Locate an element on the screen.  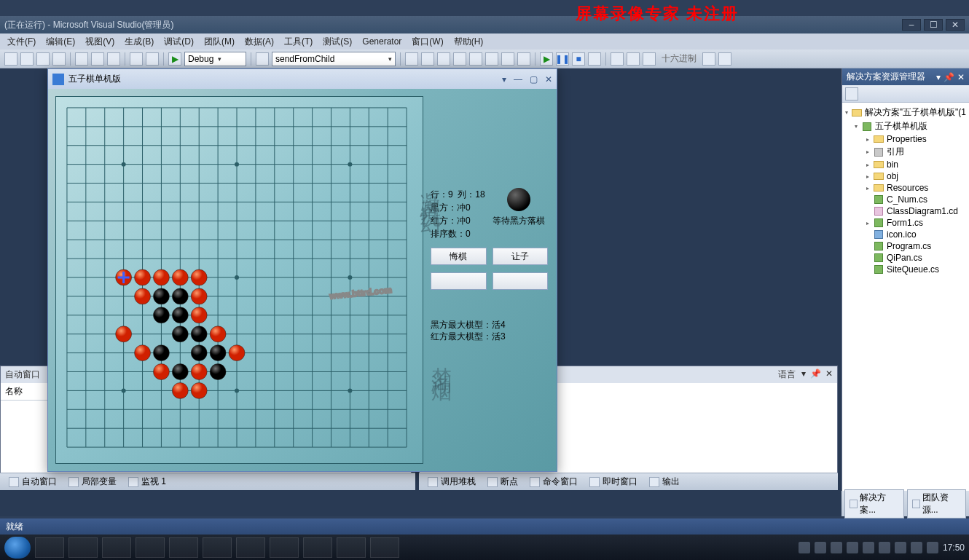
config-combo: Debug▾ is located at coordinates (216, 59).